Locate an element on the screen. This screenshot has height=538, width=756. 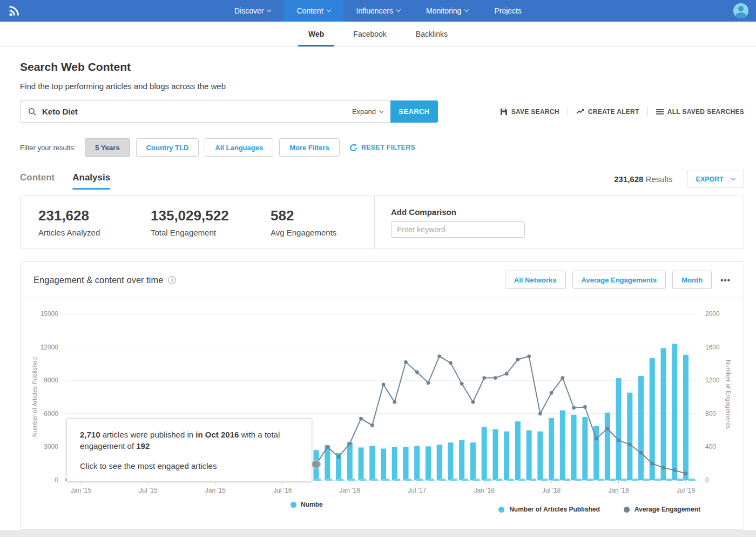
page-subtitle: Find the top performing articles and blo… is located at coordinates (382, 86).